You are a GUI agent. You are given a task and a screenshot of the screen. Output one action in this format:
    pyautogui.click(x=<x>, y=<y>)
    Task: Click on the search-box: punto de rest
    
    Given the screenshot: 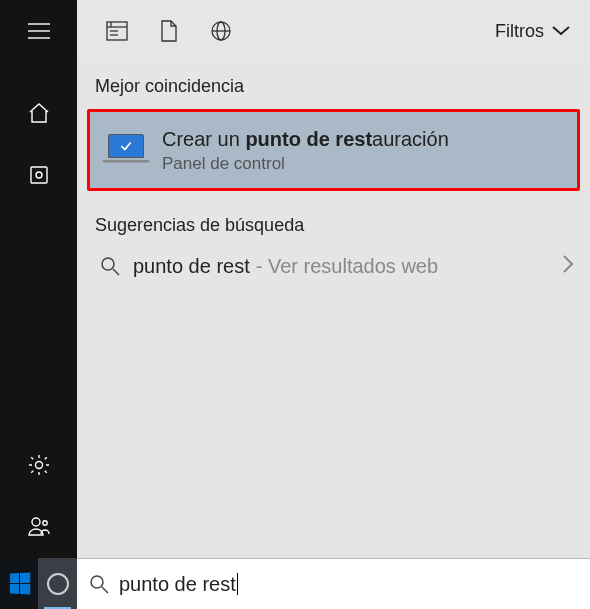 What is the action you would take?
    pyautogui.click(x=334, y=584)
    